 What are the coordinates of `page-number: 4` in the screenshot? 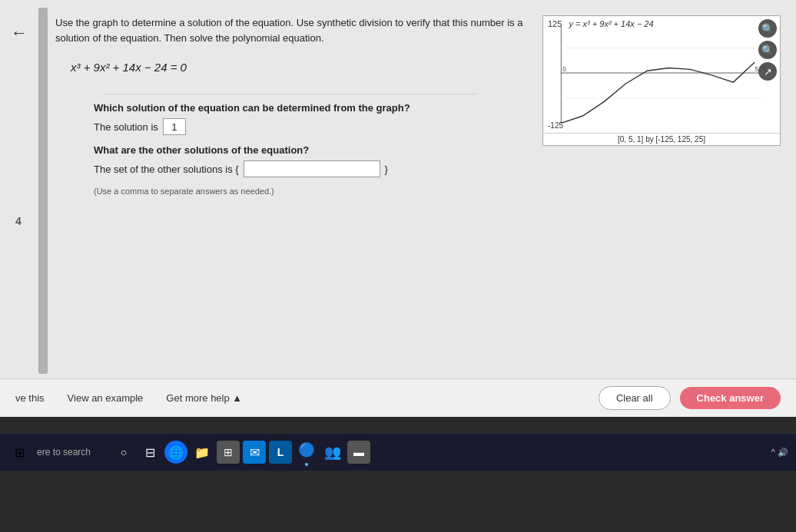 It's located at (18, 221).